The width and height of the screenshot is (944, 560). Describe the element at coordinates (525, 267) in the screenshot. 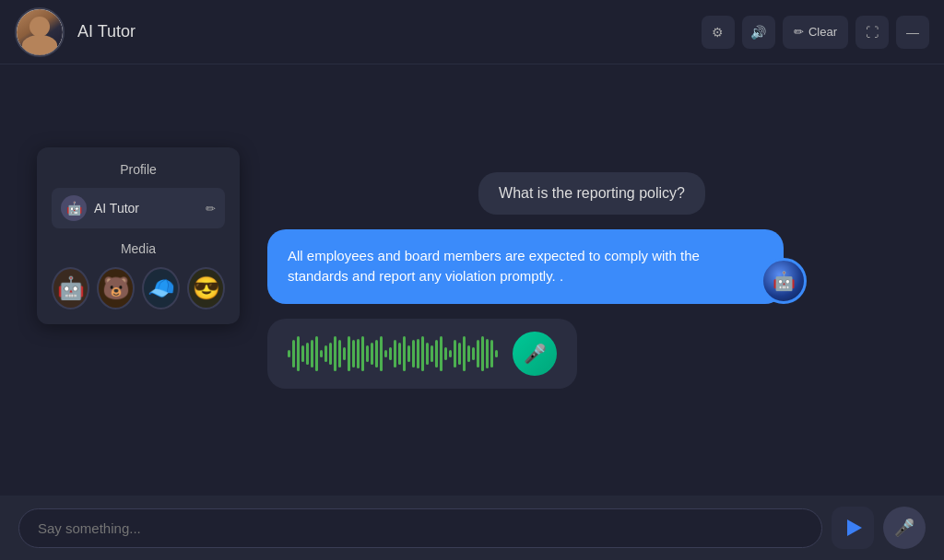

I see `ai-message: All employees and board members are expe…` at that location.